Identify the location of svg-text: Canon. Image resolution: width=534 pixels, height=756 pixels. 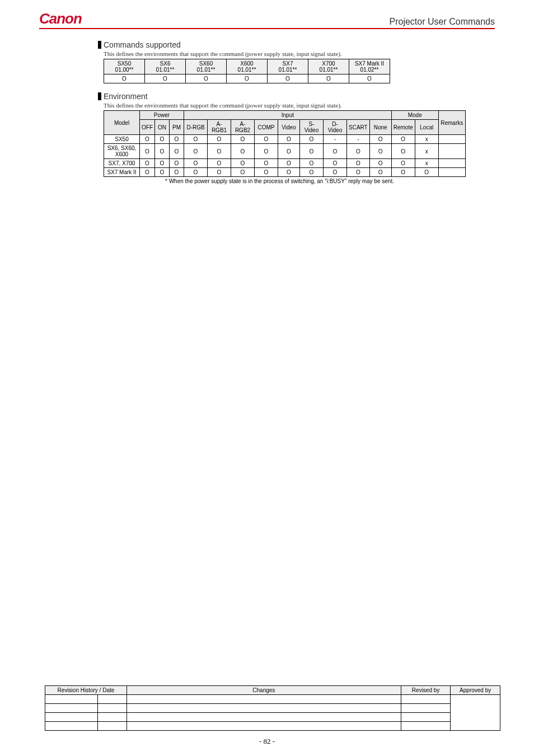
(60, 19).